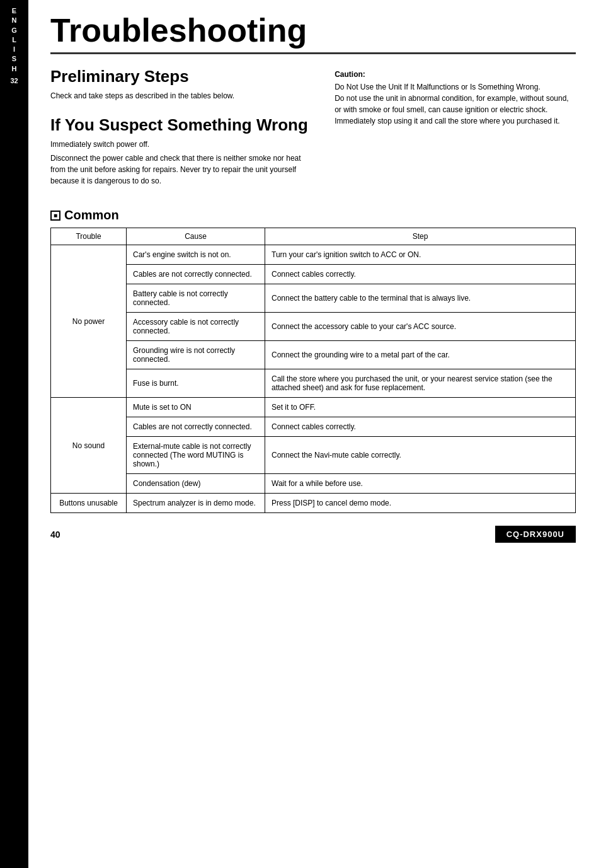 The width and height of the screenshot is (601, 868). Describe the element at coordinates (314, 407) in the screenshot. I see `table-row: No soundMute is set to ONSet it to OFF.` at that location.